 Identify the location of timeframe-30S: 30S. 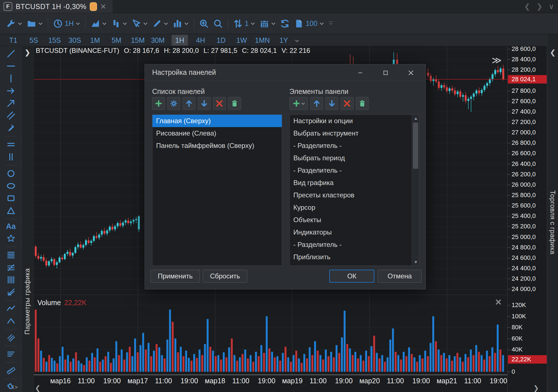
(75, 40).